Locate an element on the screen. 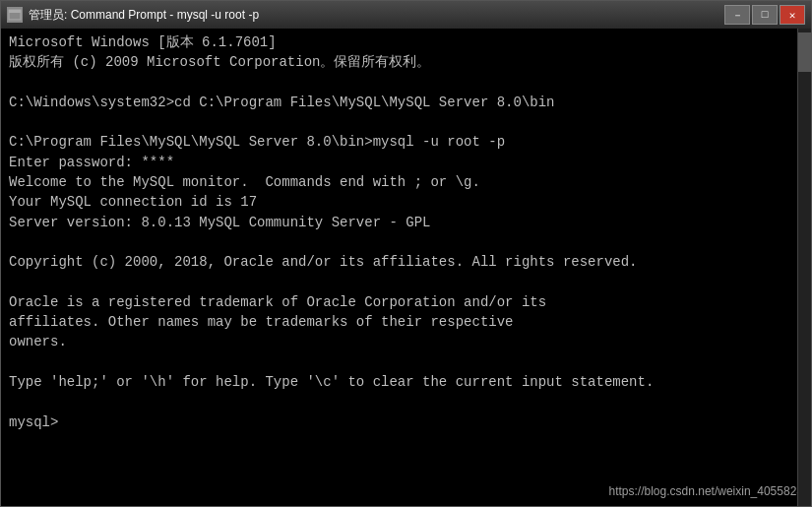  window-title: 管理员: Command Prompt - mysql -u root -p is located at coordinates (144, 16).